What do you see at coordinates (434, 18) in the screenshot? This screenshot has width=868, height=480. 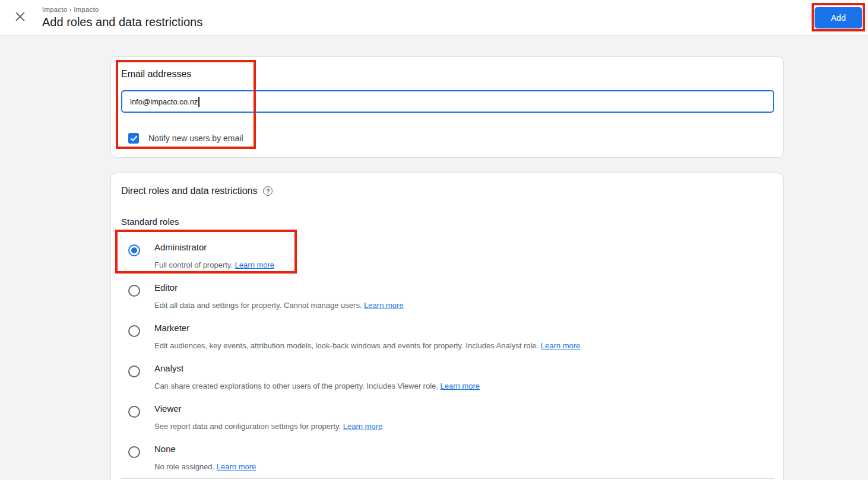 I see `header: Impacto › Impacto Add roles and data res…` at bounding box center [434, 18].